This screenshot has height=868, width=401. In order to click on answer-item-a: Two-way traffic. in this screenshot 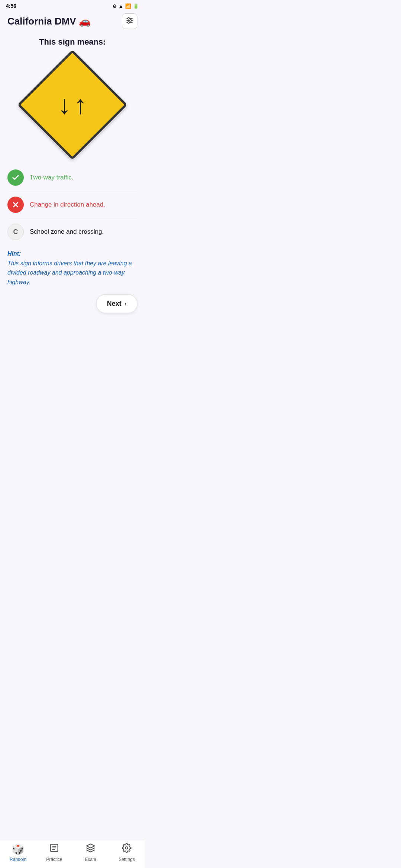, I will do `click(72, 178)`.